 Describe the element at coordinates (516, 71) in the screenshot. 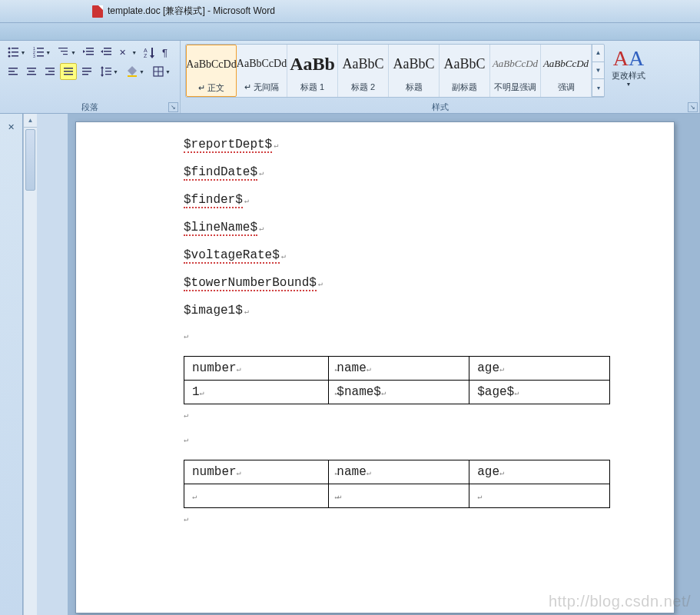

I see `style-item-subtle-emphasis: AaBbCcDd不明显强调` at that location.